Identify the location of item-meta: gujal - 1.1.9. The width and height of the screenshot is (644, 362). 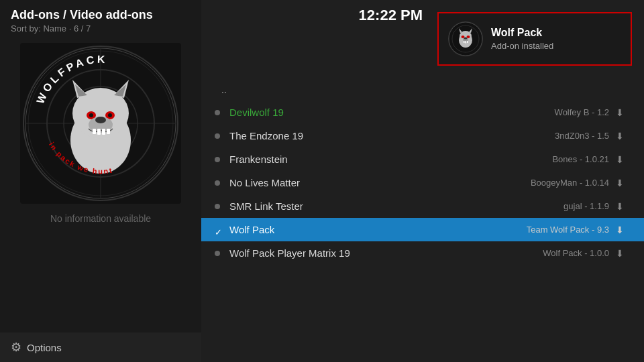
(586, 206).